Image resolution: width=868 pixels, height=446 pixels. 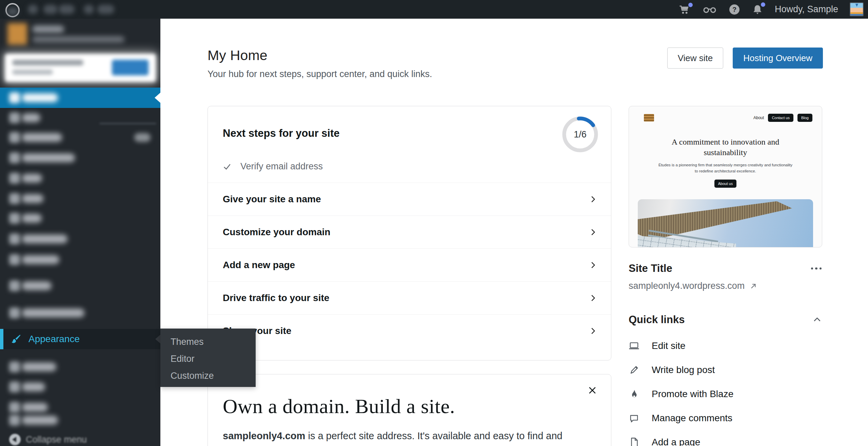 What do you see at coordinates (726, 168) in the screenshot?
I see `preview-text: Études is a pioneering firm that seamles…` at bounding box center [726, 168].